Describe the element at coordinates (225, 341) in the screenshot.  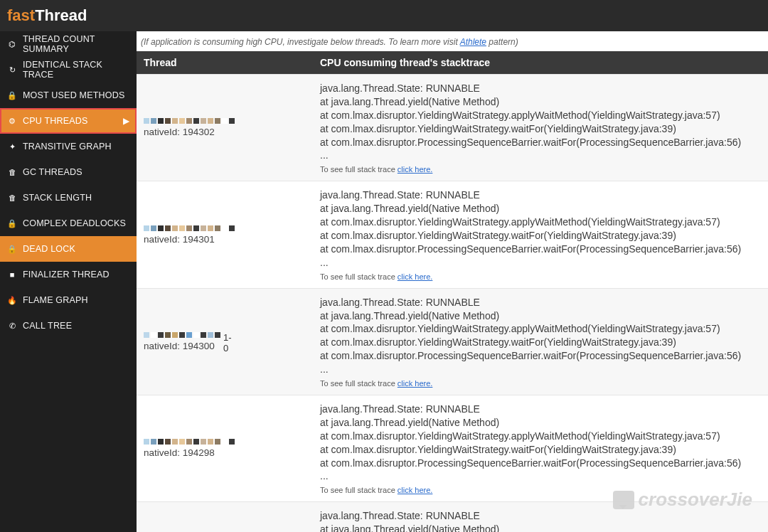
I see `thread-cell: 1-0nativeId: 194300` at that location.